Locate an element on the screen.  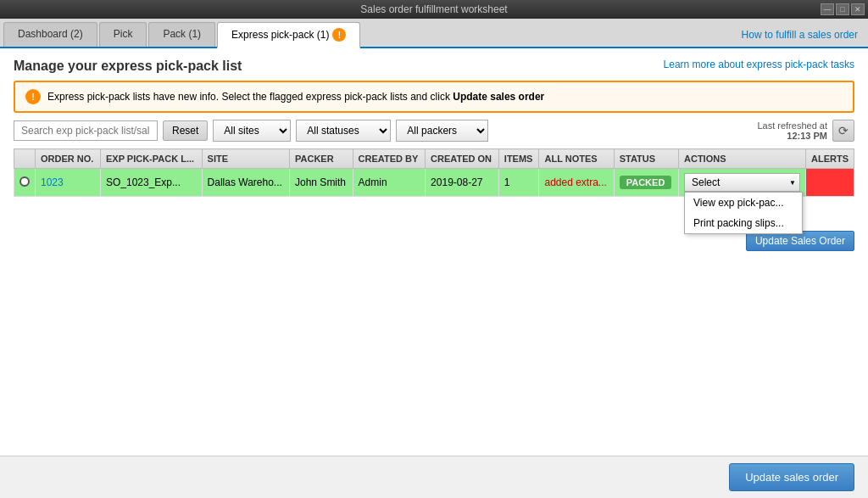
close-btn: ✕ is located at coordinates (858, 9).